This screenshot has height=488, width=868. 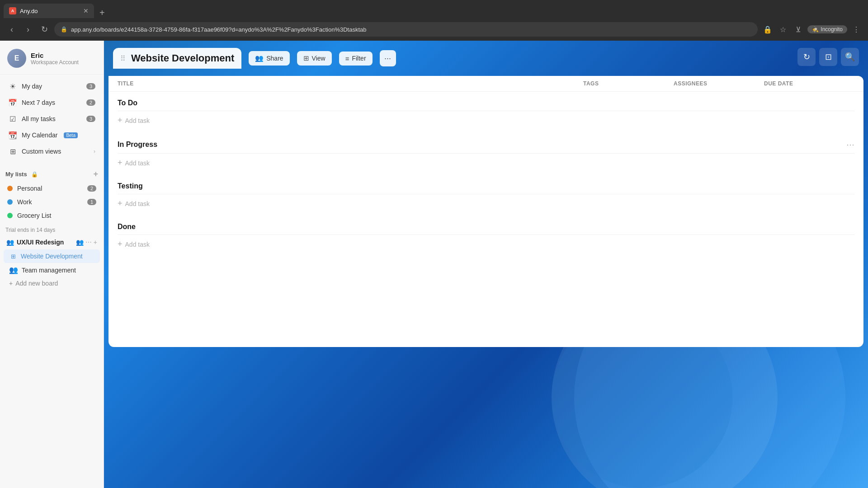 I want to click on columns-header: TITLE TAGS ASSIGNEES DUE DATE, so click(x=486, y=84).